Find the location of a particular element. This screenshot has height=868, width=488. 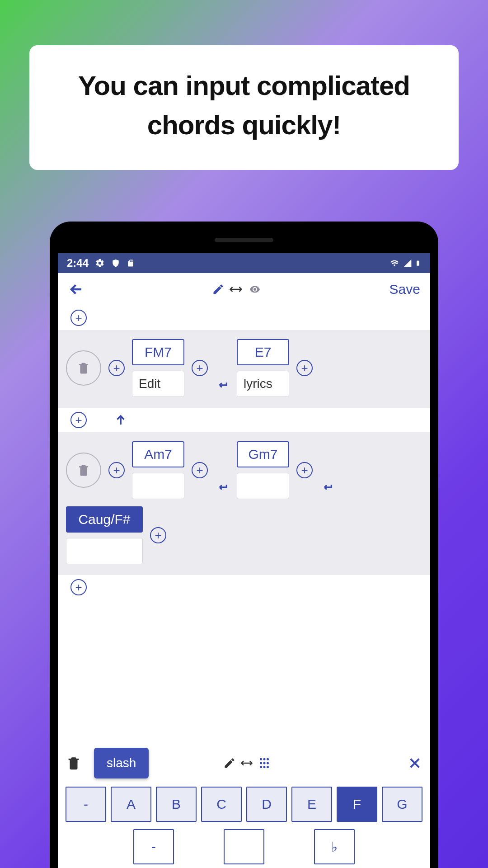

status-right is located at coordinates (405, 263).